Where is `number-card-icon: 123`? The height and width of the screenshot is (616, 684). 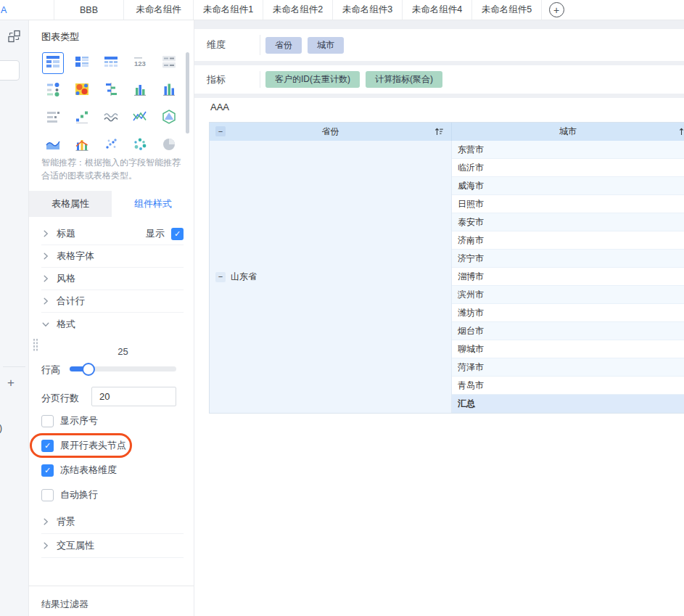
number-card-icon: 123 is located at coordinates (140, 63).